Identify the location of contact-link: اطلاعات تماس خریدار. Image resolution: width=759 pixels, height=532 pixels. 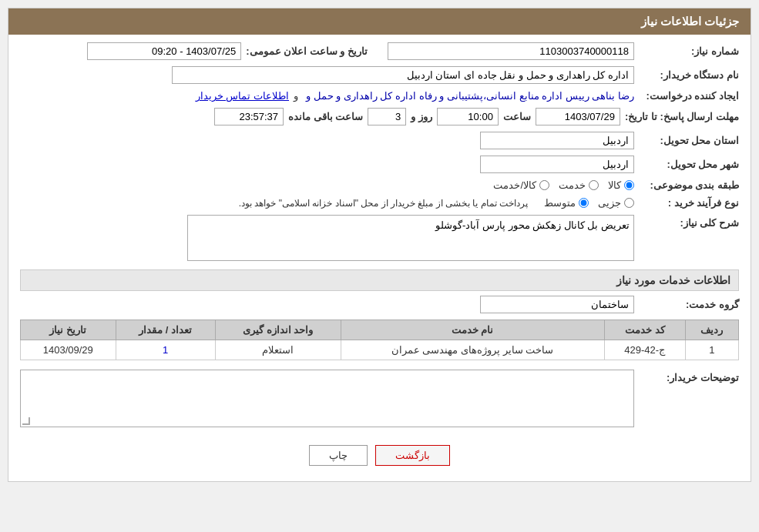
(242, 95).